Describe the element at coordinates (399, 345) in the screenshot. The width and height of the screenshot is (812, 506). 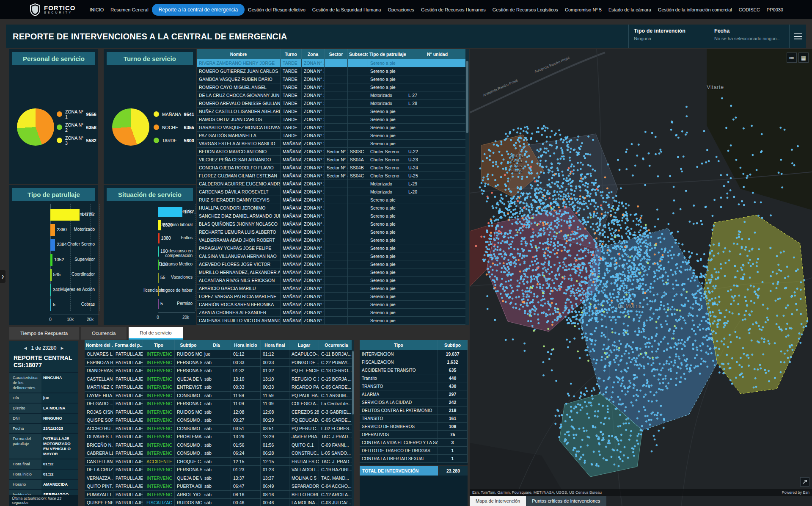
I see `column-header: Tipo` at that location.